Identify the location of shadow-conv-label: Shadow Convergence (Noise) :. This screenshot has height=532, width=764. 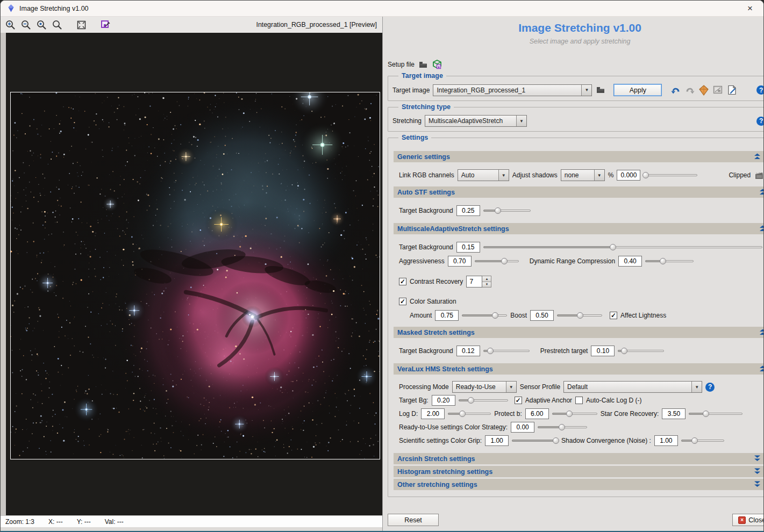
(606, 441).